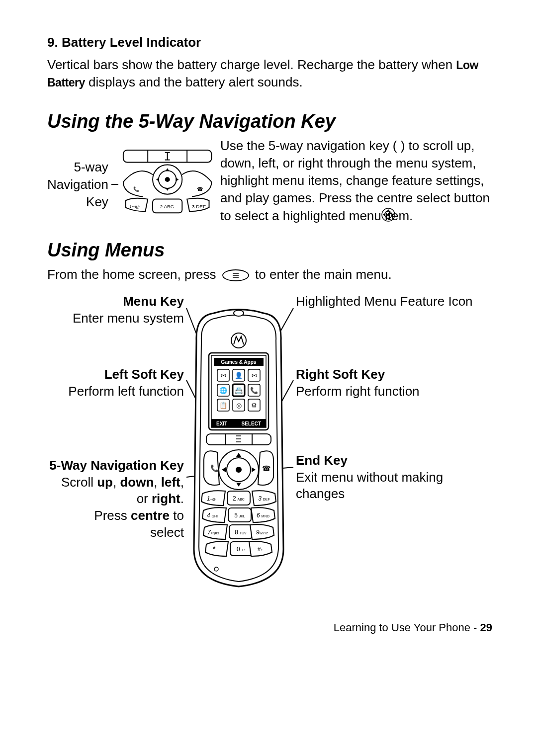 The image size is (537, 756). What do you see at coordinates (134, 207) in the screenshot?
I see `svg-text: 1~@` at bounding box center [134, 207].